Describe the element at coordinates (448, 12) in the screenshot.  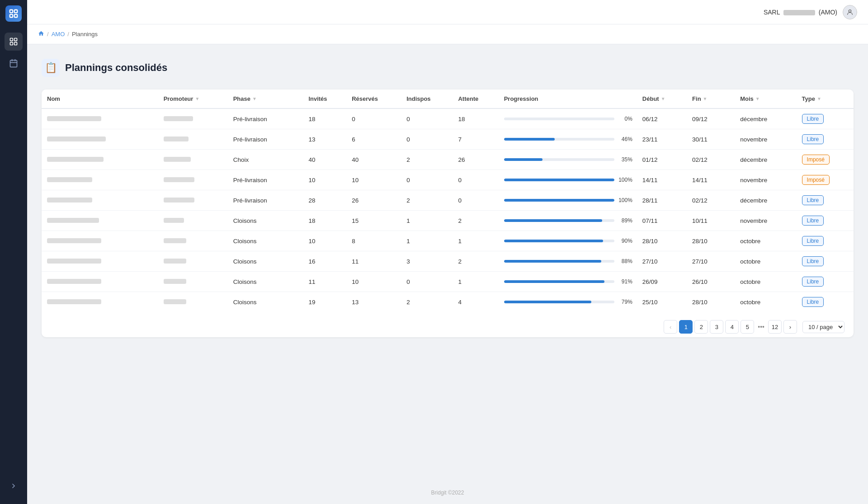
I see `topbar: SARL (AMO)` at that location.